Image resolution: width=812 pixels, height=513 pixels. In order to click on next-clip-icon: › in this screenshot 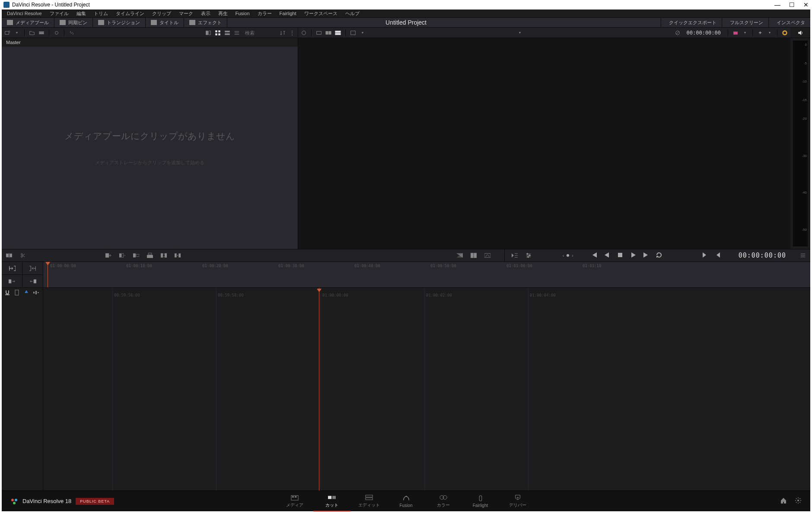, I will do `click(572, 256)`.